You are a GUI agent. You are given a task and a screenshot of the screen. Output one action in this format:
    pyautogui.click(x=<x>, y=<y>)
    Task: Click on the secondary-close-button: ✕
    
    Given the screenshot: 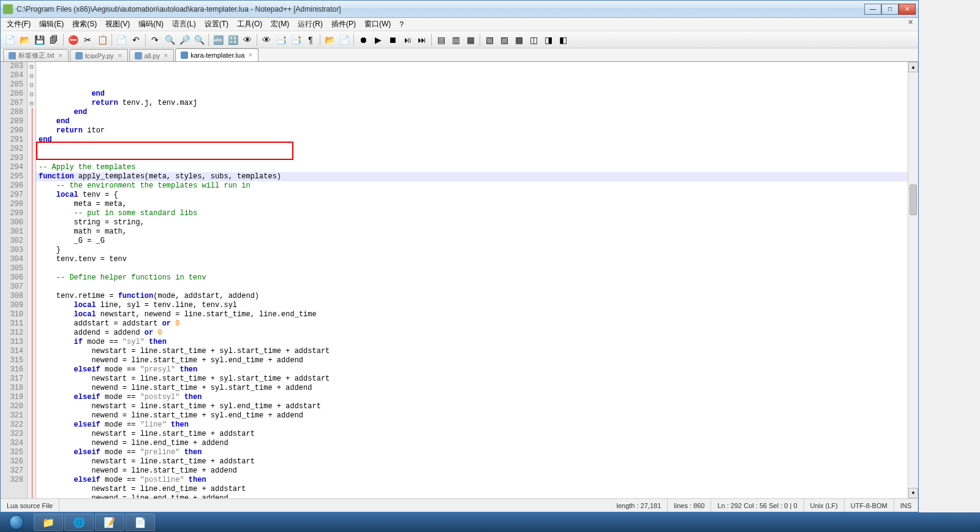 What is the action you would take?
    pyautogui.click(x=910, y=22)
    